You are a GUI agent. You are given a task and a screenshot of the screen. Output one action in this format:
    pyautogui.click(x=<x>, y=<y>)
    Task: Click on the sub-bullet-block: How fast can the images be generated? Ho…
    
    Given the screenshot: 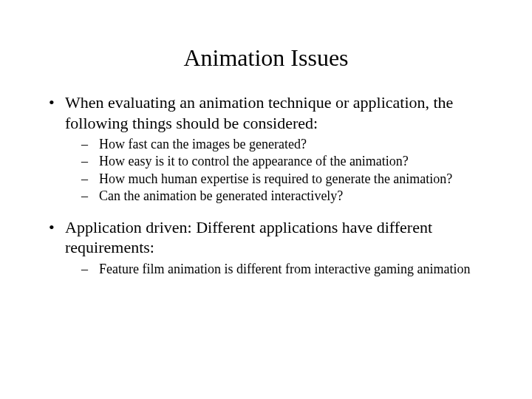 What is the action you would take?
    pyautogui.click(x=266, y=171)
    